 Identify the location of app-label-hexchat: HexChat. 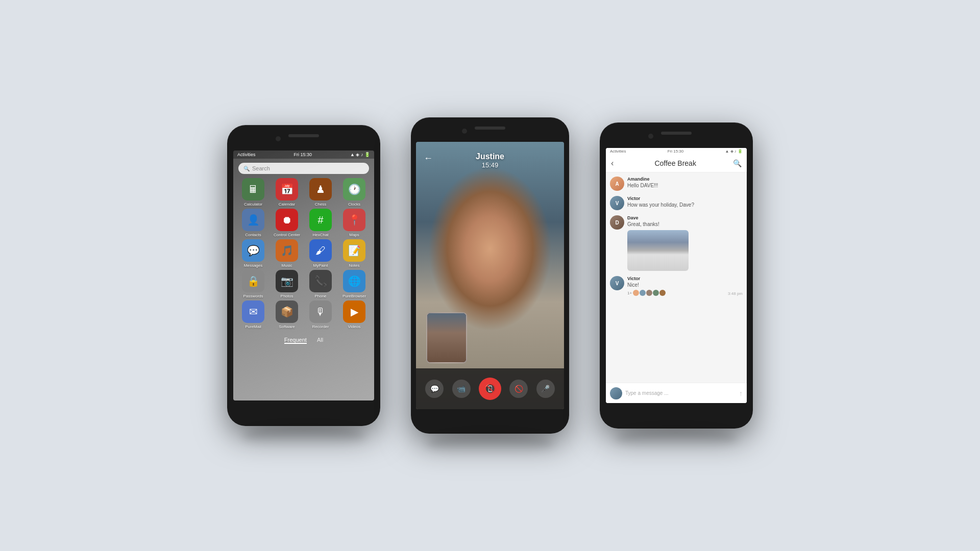
(321, 235).